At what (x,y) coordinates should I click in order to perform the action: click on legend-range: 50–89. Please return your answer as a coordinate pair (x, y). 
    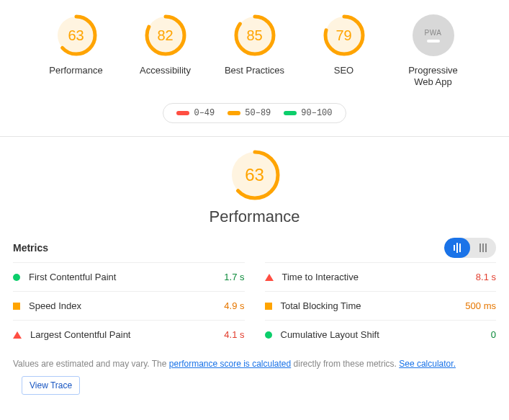
    Looking at the image, I should click on (258, 113).